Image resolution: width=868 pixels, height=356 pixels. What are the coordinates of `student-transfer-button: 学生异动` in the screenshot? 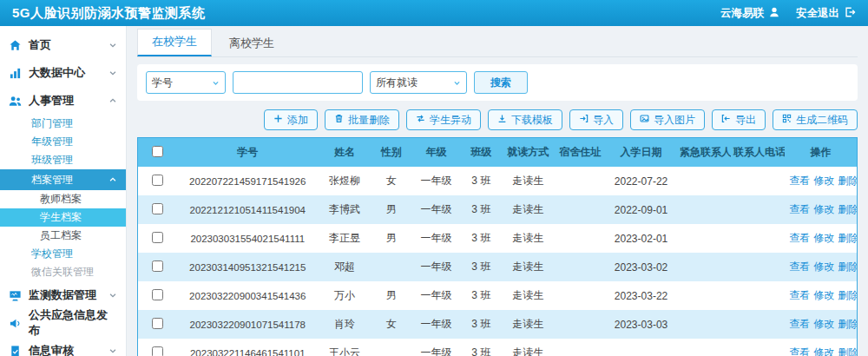 It's located at (444, 120).